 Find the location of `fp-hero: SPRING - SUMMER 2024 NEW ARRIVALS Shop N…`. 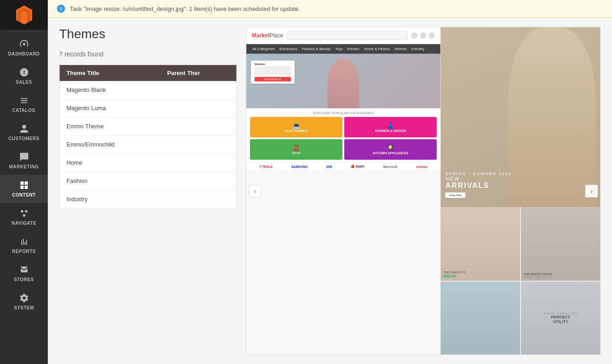

fp-hero: SPRING - SUMMER 2024 NEW ARRIVALS Shop N… is located at coordinates (520, 117).